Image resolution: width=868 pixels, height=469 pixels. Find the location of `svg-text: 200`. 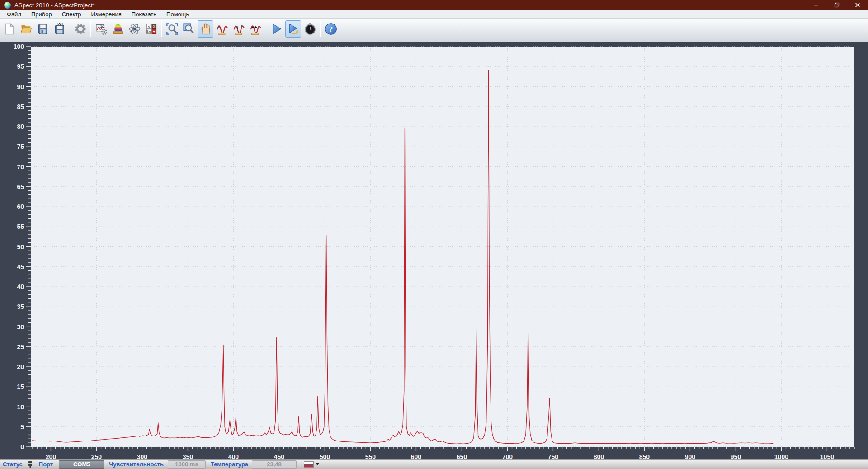

svg-text: 200 is located at coordinates (51, 456).